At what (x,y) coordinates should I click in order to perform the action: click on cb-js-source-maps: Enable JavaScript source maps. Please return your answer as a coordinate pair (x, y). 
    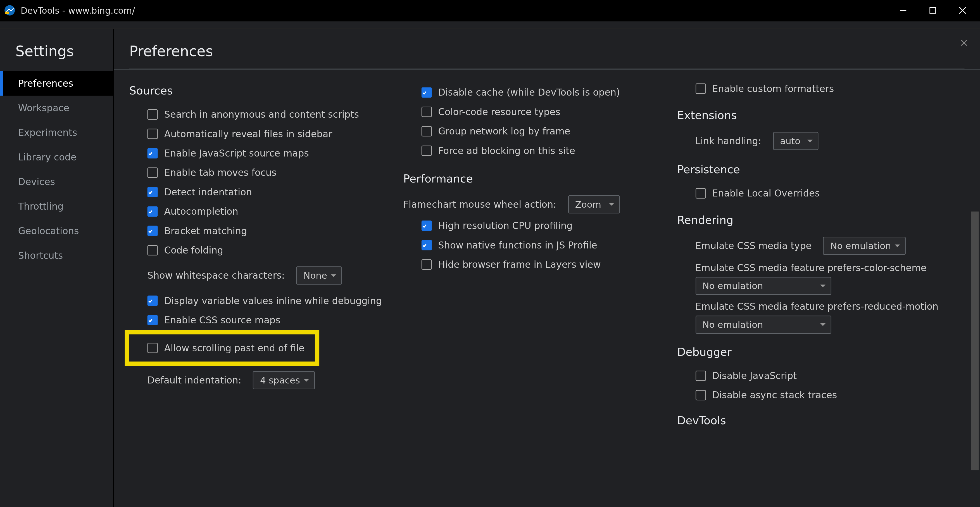
    Looking at the image, I should click on (228, 153).